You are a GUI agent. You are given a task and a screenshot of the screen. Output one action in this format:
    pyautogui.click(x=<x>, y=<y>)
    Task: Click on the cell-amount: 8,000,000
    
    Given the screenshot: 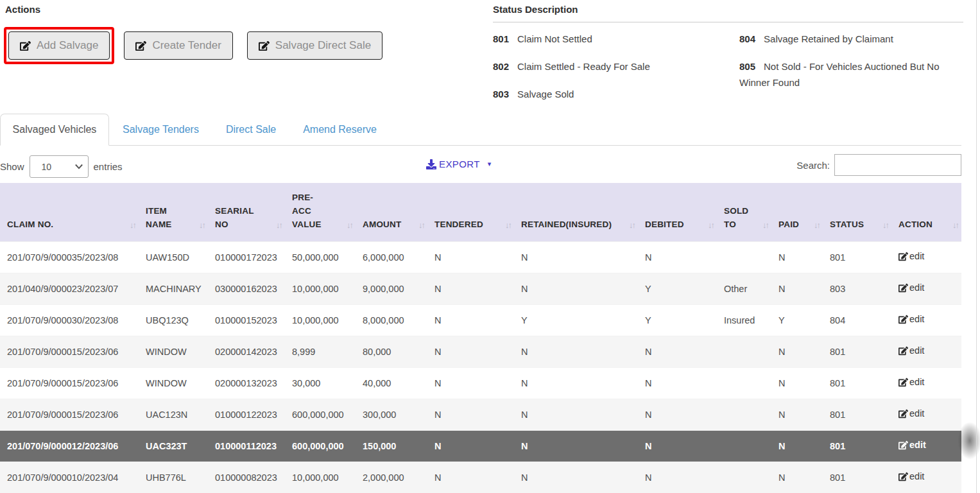 What is the action you would take?
    pyautogui.click(x=391, y=321)
    